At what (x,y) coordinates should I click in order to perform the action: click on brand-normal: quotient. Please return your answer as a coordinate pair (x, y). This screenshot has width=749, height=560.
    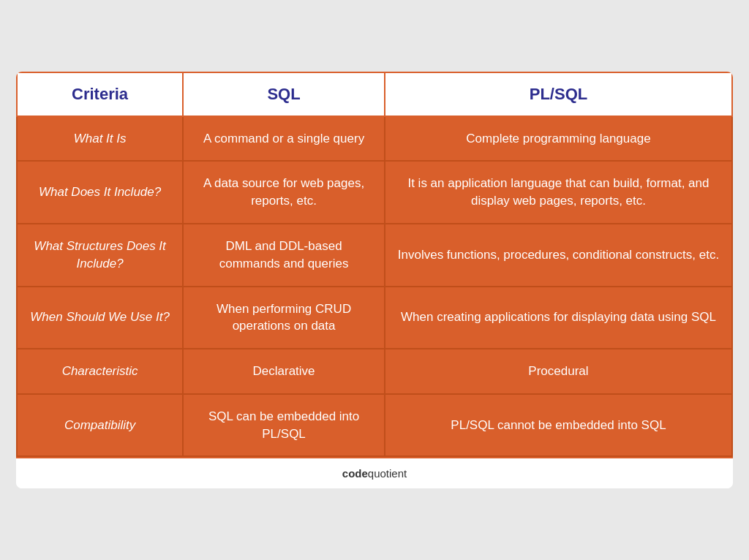
    Looking at the image, I should click on (388, 474).